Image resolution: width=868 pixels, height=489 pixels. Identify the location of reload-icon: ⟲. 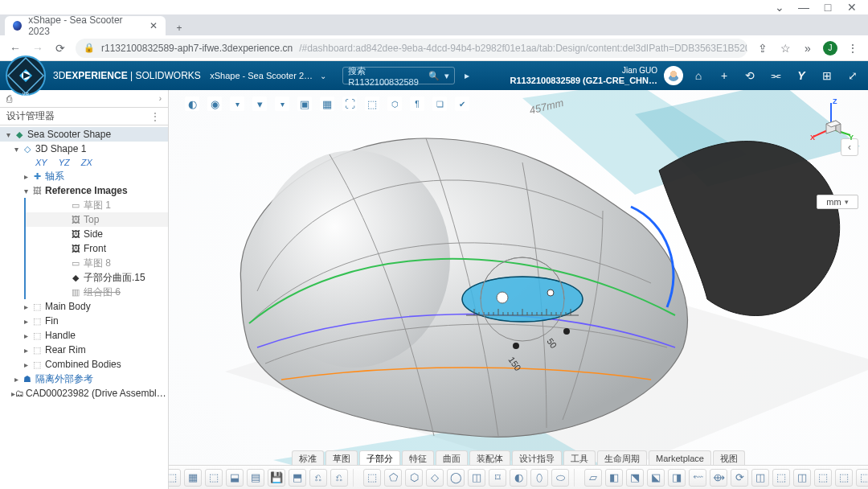
(750, 76).